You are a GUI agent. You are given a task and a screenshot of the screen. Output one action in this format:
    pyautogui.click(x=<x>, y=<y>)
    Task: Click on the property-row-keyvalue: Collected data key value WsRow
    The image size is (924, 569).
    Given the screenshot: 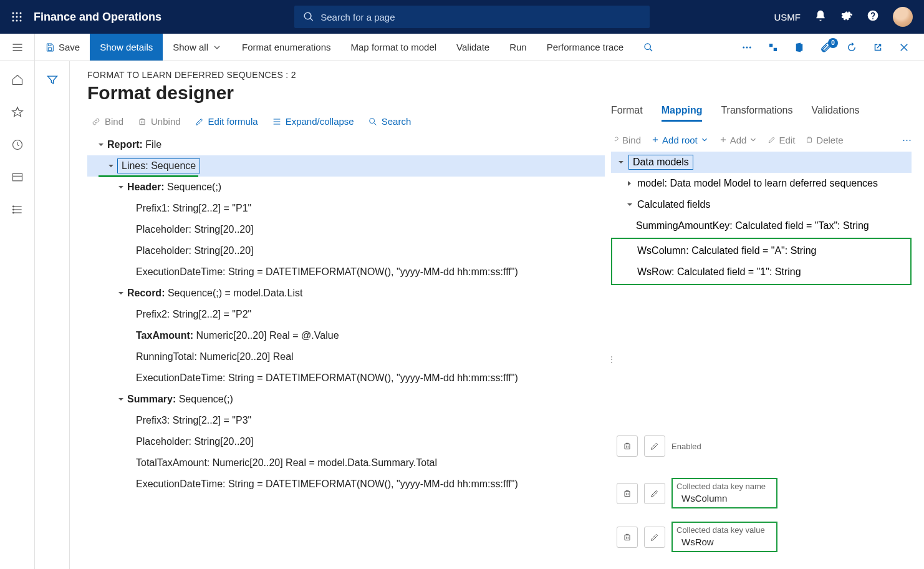 What is the action you would take?
    pyautogui.click(x=764, y=537)
    